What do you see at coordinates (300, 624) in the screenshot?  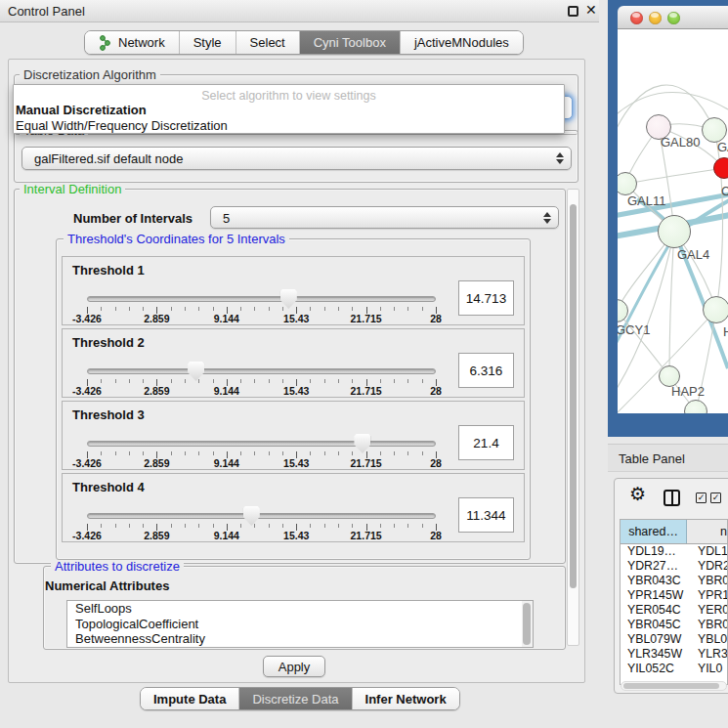 I see `list-item: TopologicalCoefficient` at bounding box center [300, 624].